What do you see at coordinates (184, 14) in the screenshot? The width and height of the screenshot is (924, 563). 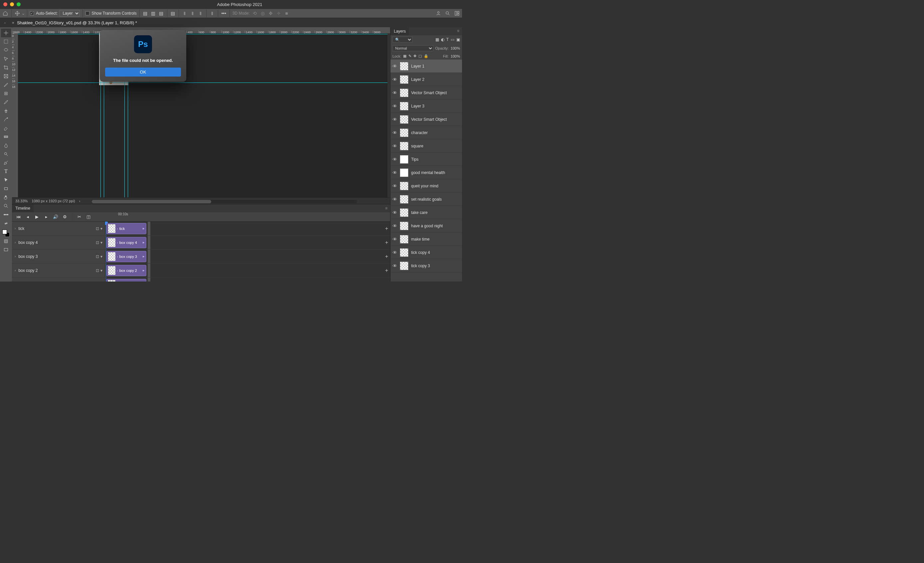 I see `distribute-h-icon: ⦀` at bounding box center [184, 14].